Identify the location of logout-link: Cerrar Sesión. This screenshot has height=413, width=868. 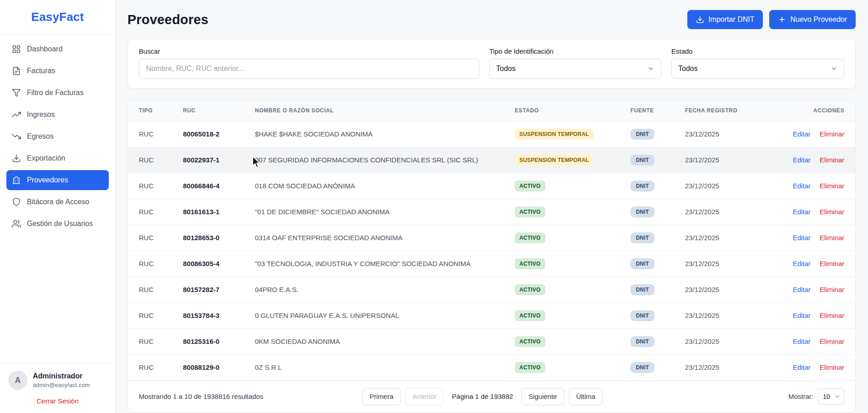
(57, 401).